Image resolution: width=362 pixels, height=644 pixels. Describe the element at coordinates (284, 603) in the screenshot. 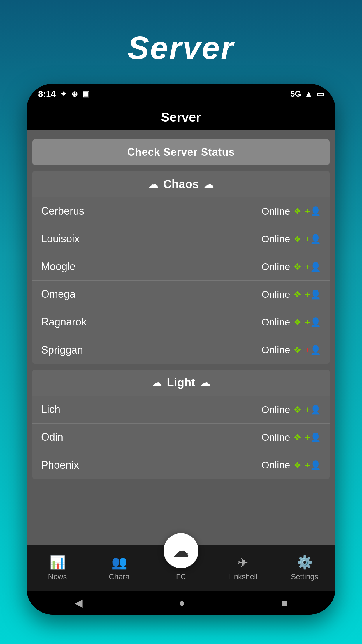

I see `recents-button: ■` at that location.